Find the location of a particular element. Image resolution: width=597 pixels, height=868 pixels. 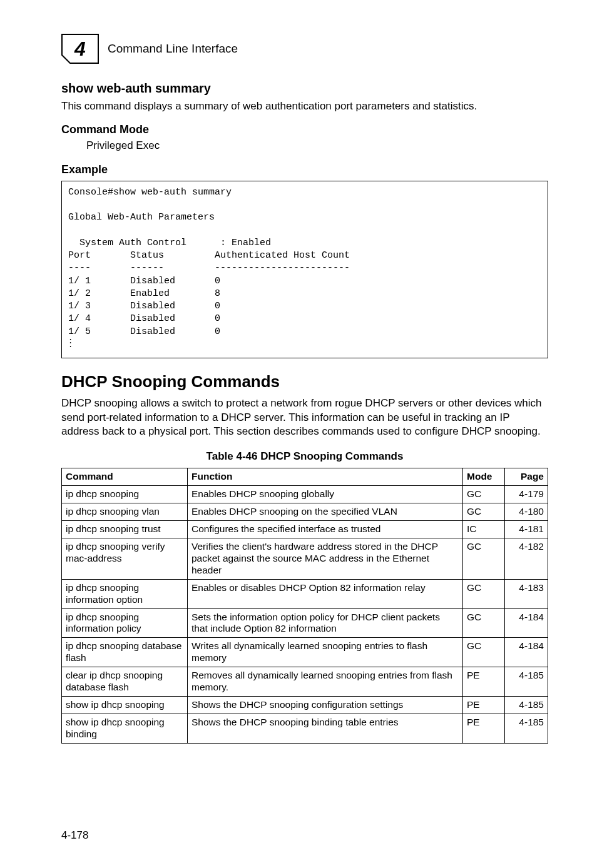

table-header-row: Command Function Mode Page is located at coordinates (305, 477).